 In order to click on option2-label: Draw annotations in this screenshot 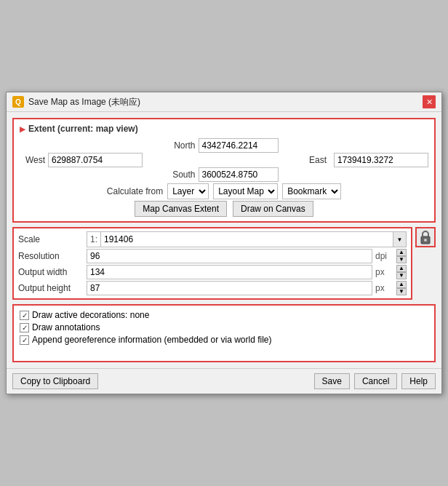, I will do `click(65, 327)`.